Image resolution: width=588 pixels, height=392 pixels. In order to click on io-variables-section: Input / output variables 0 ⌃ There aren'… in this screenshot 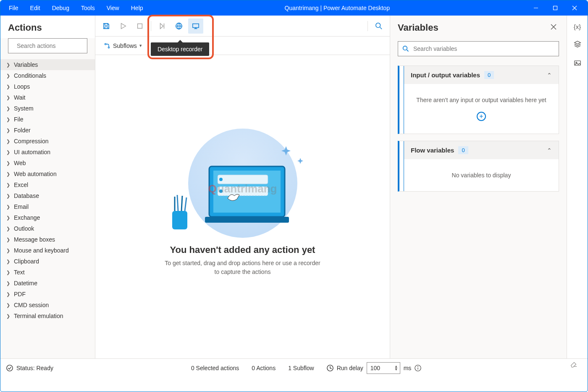, I will do `click(478, 100)`.